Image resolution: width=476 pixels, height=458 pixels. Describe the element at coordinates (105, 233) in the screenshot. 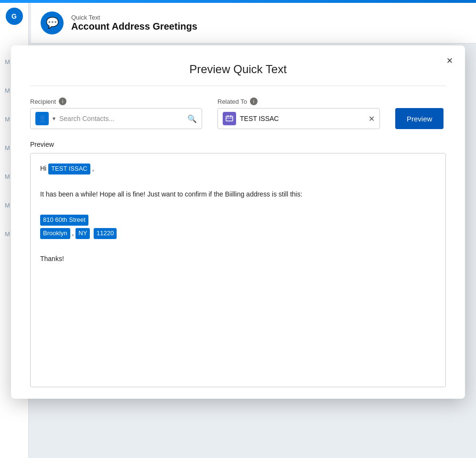

I see `token-zip: 11220` at that location.